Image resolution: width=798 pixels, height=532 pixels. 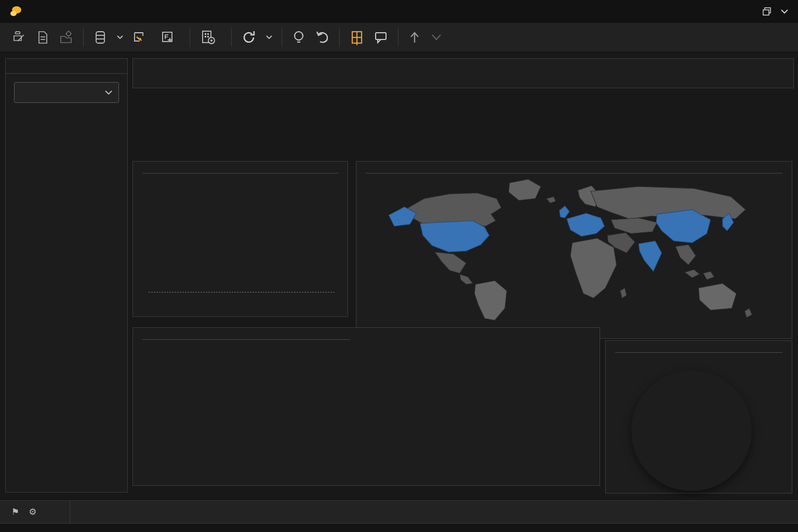 I want to click on bar-chart-title, so click(x=240, y=167).